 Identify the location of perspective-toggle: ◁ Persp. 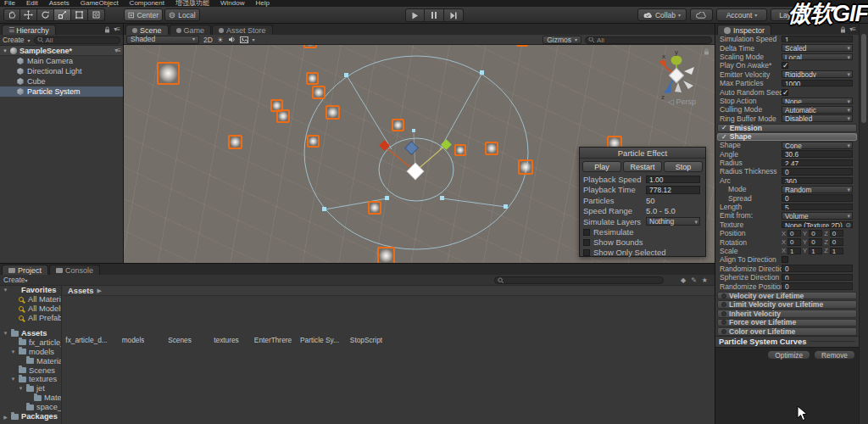
(682, 102).